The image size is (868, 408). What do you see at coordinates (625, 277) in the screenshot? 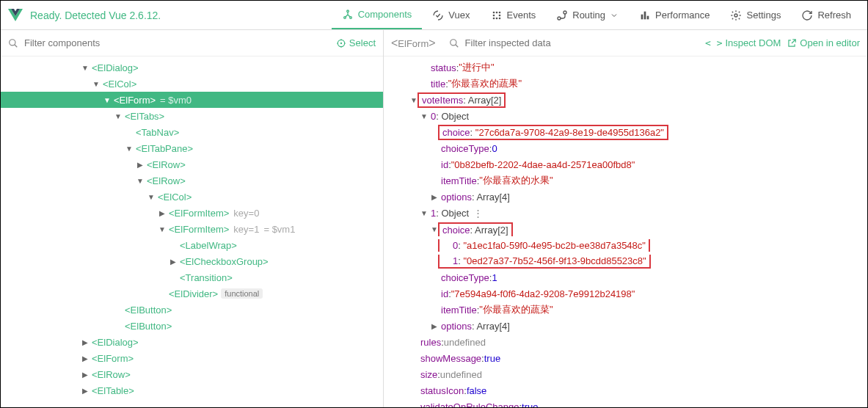
I see `data-row: choiceType: 1` at bounding box center [625, 277].